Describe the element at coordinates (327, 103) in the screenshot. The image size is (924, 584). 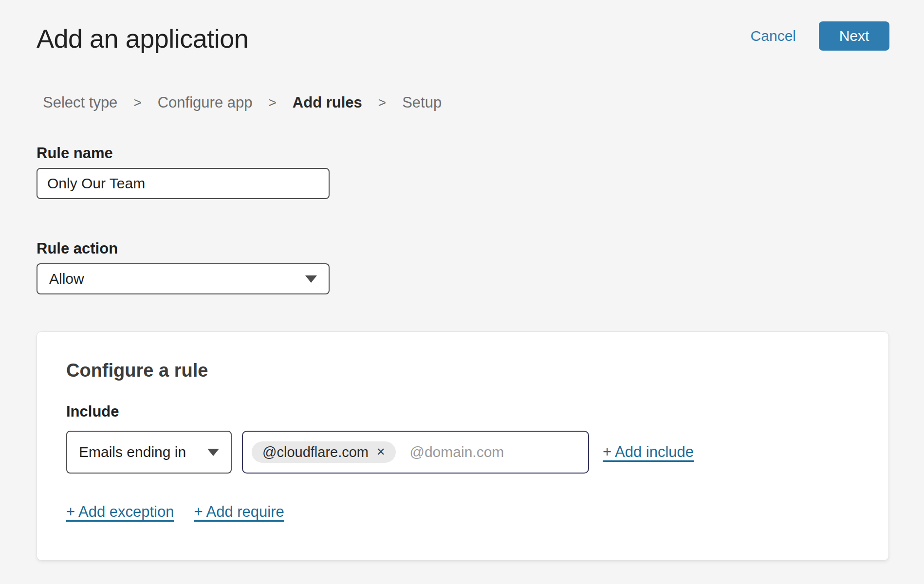
I see `breadcrumb-step-add-rules: Add rules` at that location.